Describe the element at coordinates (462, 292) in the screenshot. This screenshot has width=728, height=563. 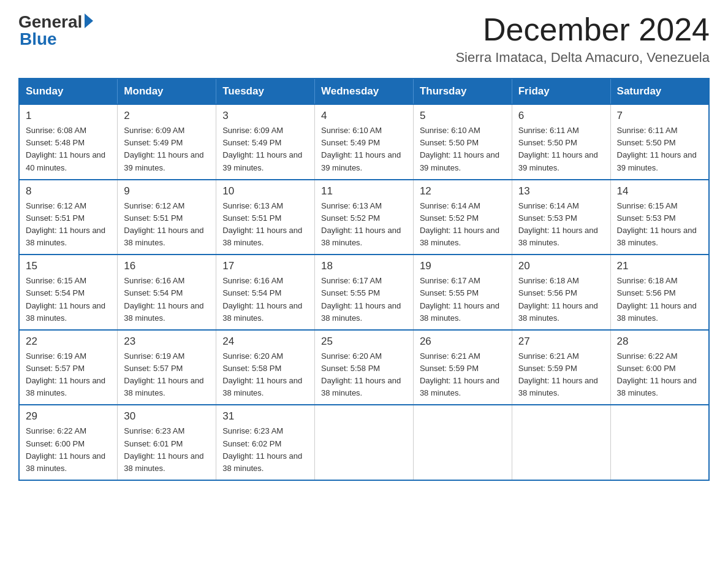
I see `calendar-cell: 19Sunrise: 6:17 AMSunset: 5:55 PMDayligh…` at that location.